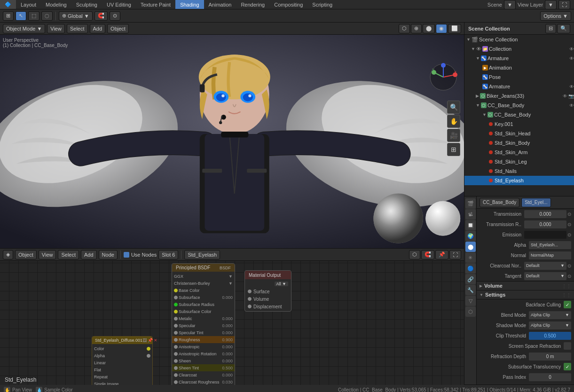  What do you see at coordinates (545, 235) in the screenshot?
I see `emission-color-swatch` at bounding box center [545, 235].